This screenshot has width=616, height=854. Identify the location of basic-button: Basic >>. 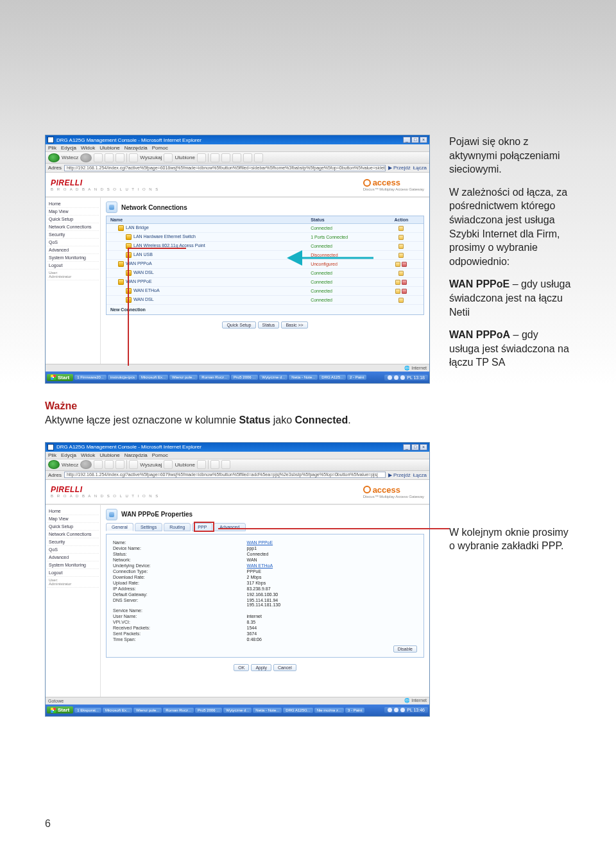
(294, 325).